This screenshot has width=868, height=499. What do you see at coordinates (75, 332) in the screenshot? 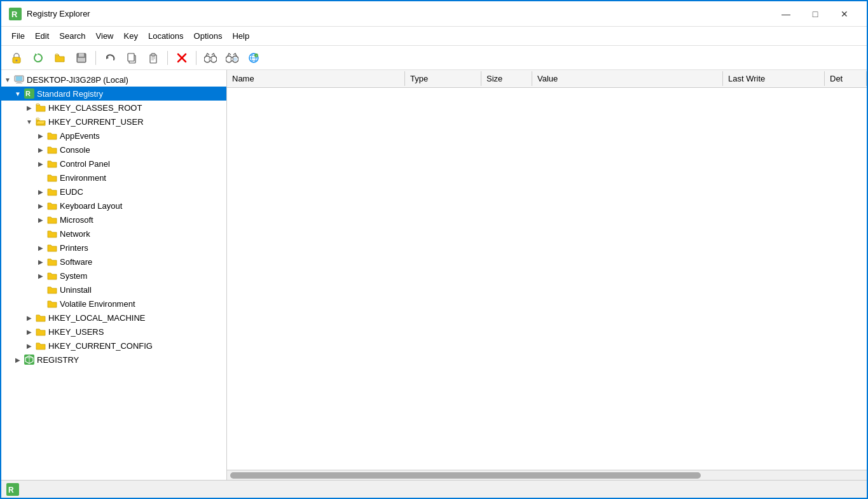
I see `hku-label: HKEY_USERS` at bounding box center [75, 332].